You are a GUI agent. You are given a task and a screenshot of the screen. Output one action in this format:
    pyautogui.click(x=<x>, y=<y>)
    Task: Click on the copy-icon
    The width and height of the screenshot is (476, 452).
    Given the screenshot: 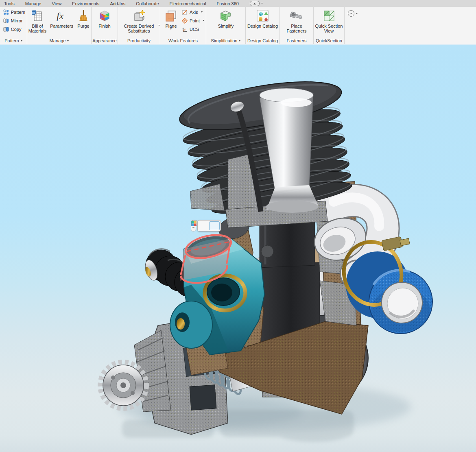 What is the action you would take?
    pyautogui.click(x=6, y=29)
    